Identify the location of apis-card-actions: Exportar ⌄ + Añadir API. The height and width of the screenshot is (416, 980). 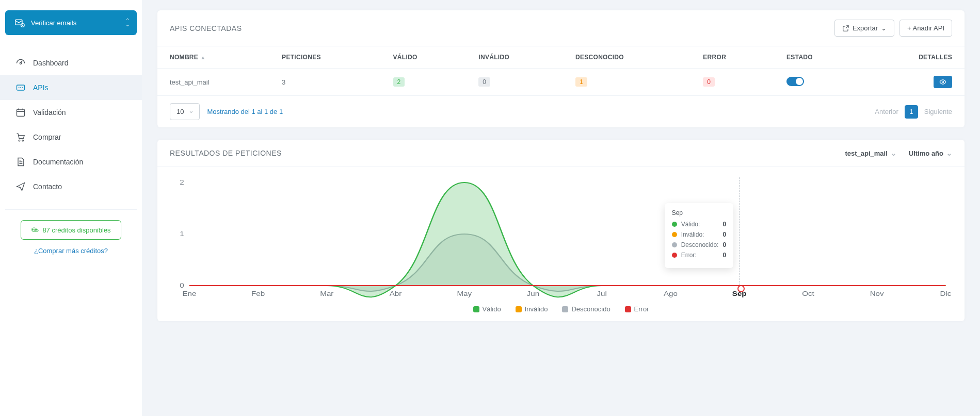
(893, 28).